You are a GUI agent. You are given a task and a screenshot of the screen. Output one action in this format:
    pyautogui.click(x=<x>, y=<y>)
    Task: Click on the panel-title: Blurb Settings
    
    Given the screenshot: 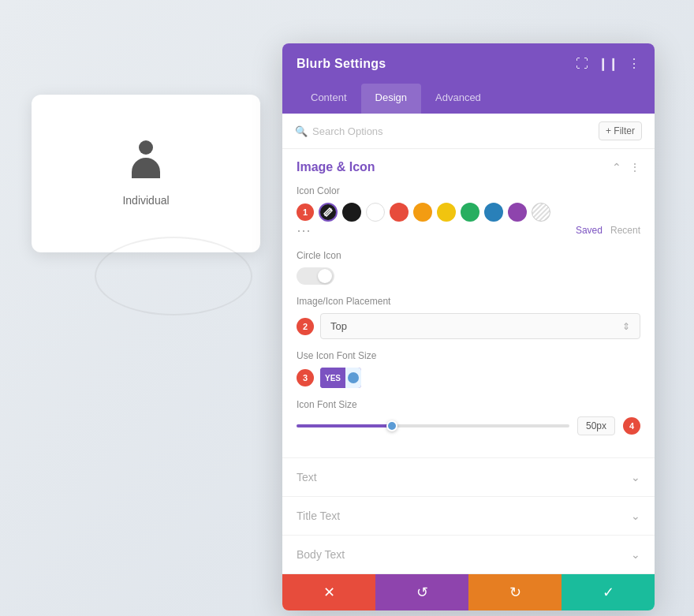 What is the action you would take?
    pyautogui.click(x=341, y=64)
    